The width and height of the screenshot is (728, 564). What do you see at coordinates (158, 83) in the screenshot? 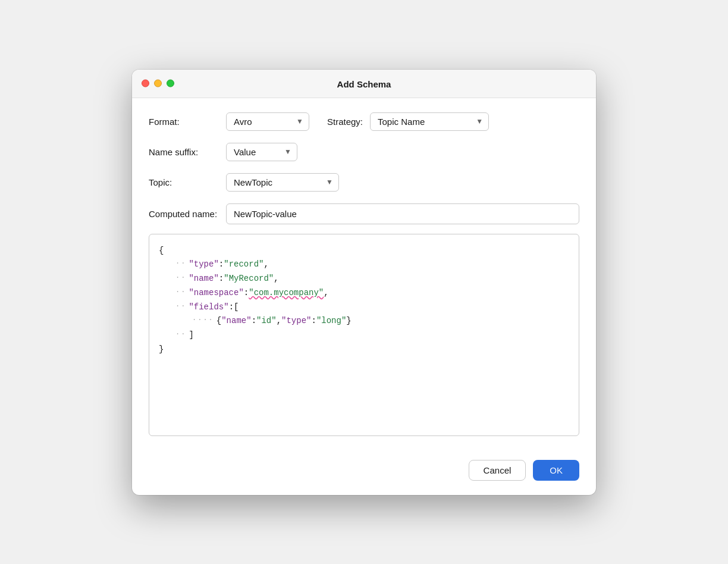
I see `minimize-button` at bounding box center [158, 83].